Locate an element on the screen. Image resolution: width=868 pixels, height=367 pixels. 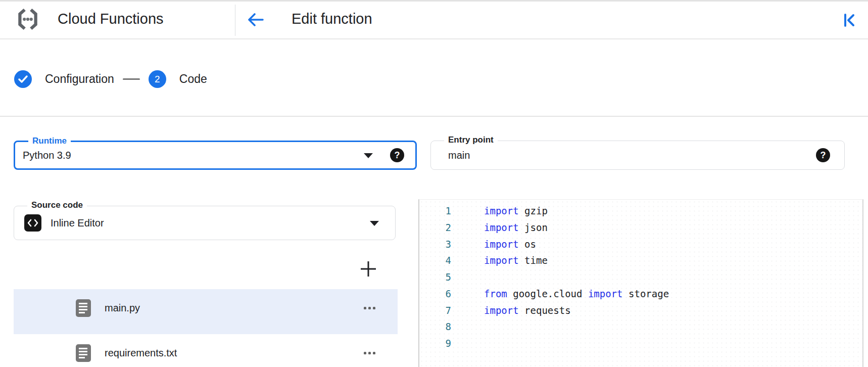
step-complete-check-icon is located at coordinates (23, 79).